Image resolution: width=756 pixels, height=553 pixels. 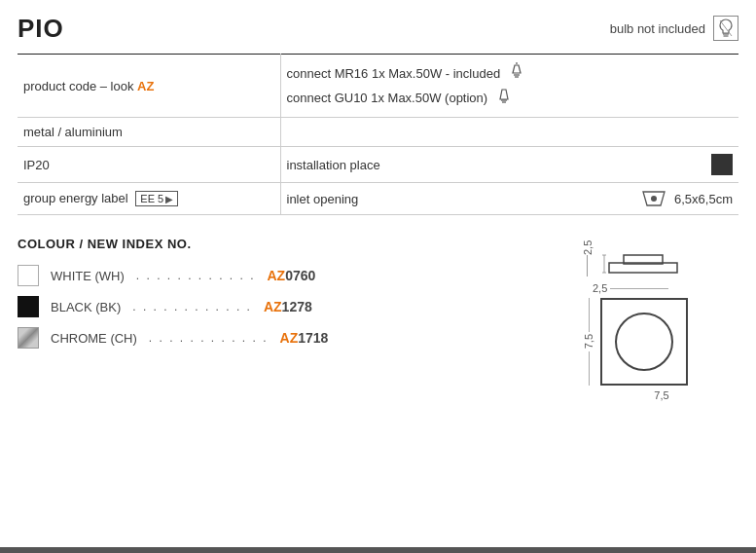 I want to click on colour-code-black: AZ1278, so click(x=288, y=307).